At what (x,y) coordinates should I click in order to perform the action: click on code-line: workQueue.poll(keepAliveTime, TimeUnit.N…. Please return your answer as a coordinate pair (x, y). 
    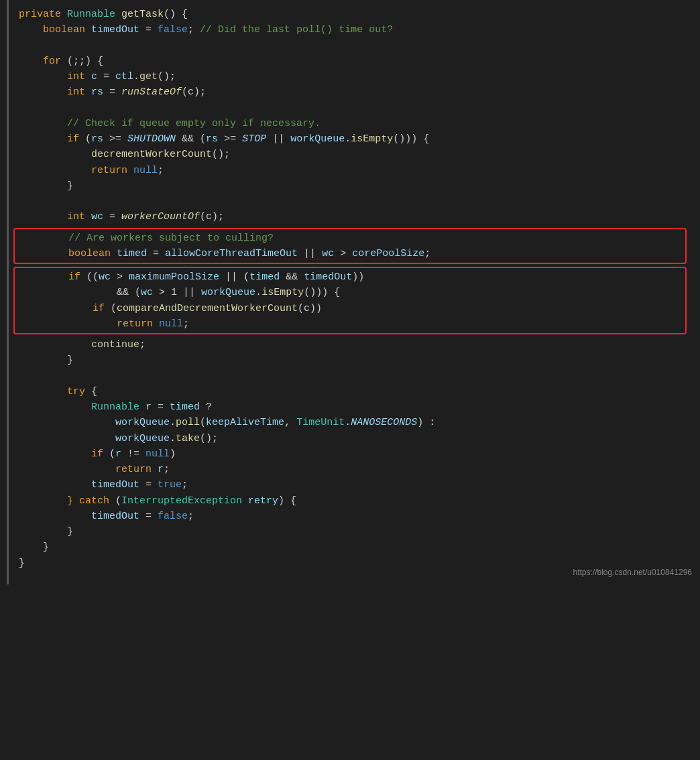
    Looking at the image, I should click on (350, 422).